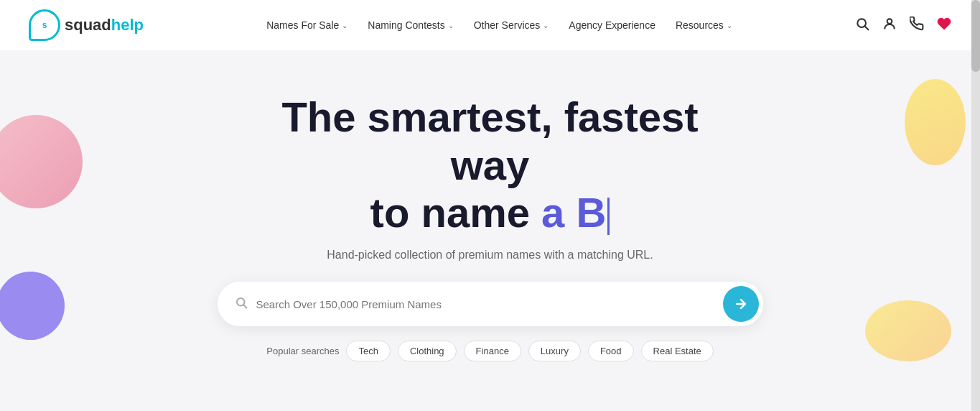 The image size is (980, 411). What do you see at coordinates (42, 162) in the screenshot?
I see `decoration-pink-circle` at bounding box center [42, 162].